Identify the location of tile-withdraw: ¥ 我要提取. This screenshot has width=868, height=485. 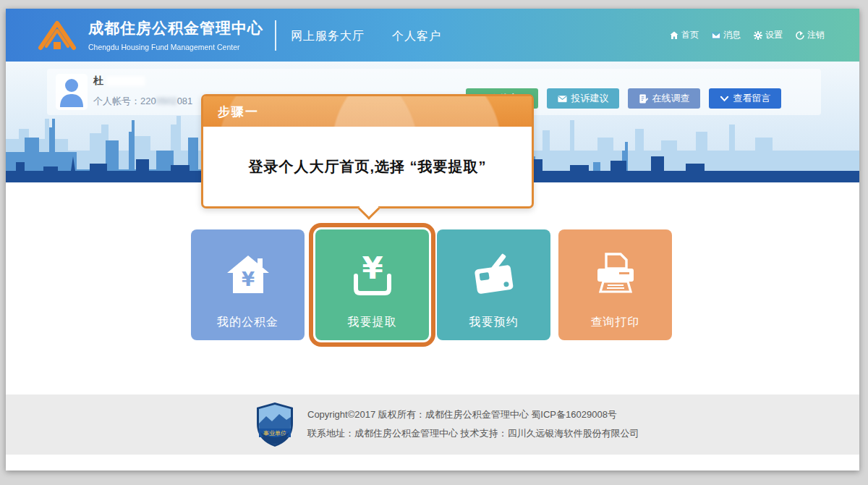
(372, 285).